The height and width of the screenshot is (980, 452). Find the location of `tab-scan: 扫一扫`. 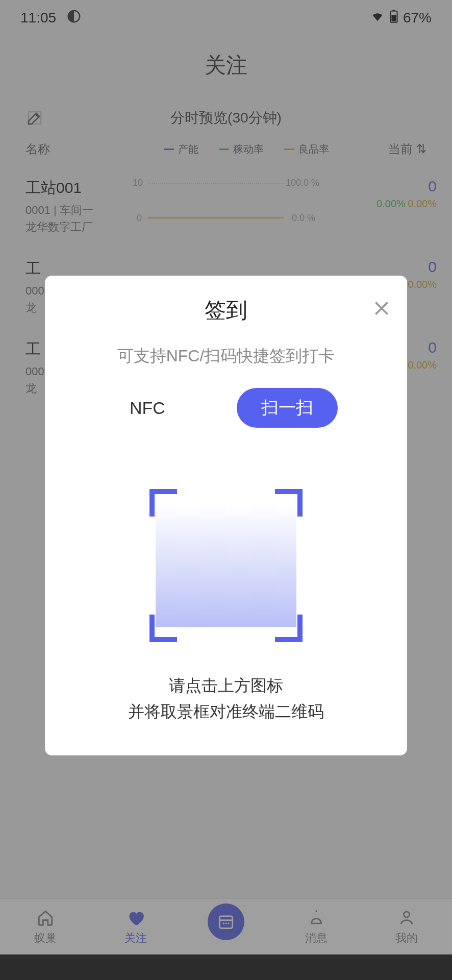

tab-scan: 扫一扫 is located at coordinates (287, 408).